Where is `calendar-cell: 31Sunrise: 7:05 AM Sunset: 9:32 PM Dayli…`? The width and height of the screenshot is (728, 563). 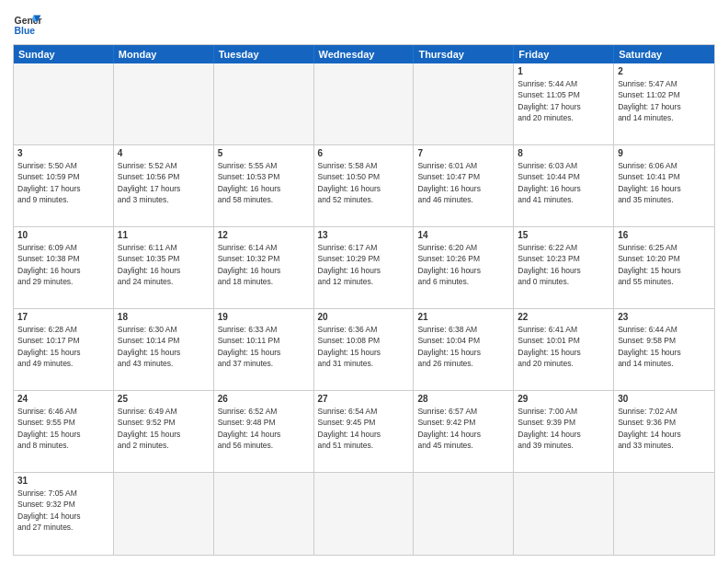 calendar-cell: 31Sunrise: 7:05 AM Sunset: 9:32 PM Dayli… is located at coordinates (64, 513).